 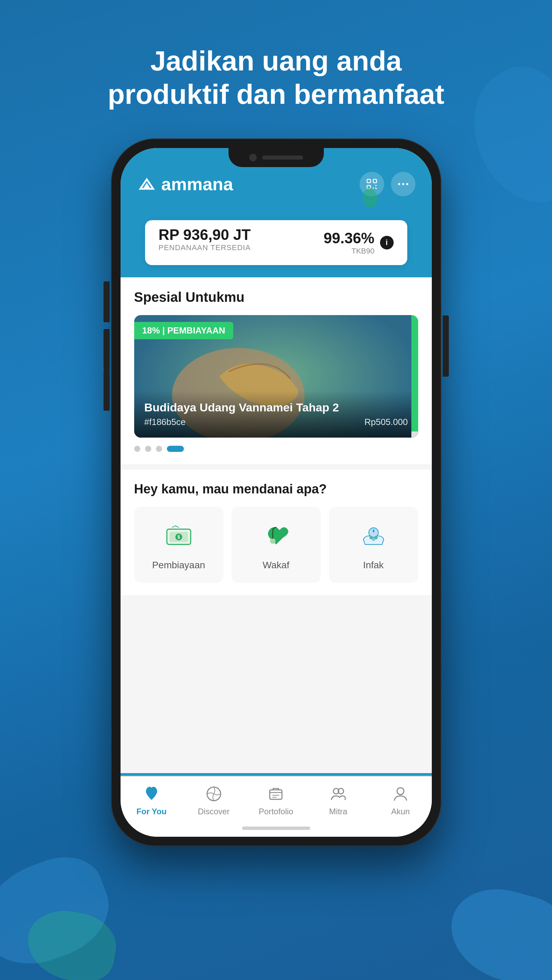 What do you see at coordinates (373, 545) in the screenshot?
I see `category-infak: Infak` at bounding box center [373, 545].